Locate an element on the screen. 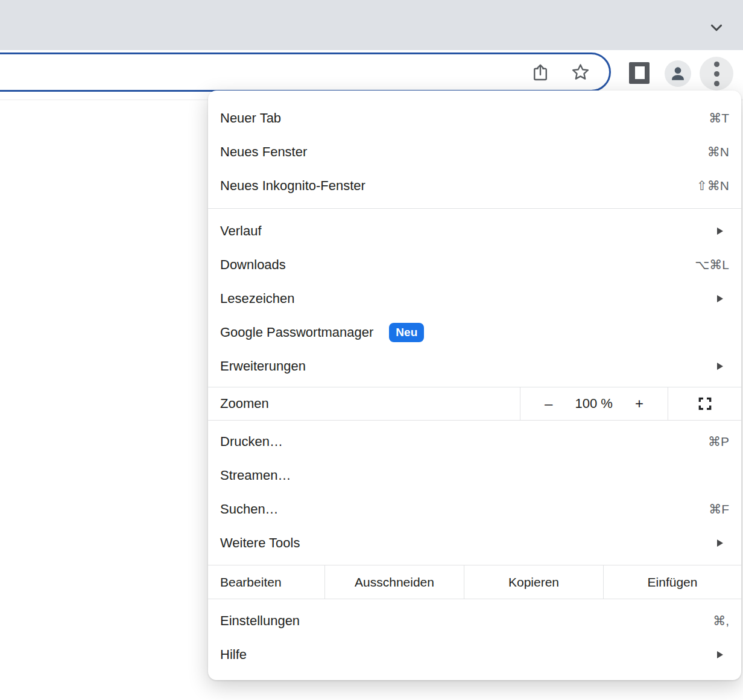  menu-item-label: Erweiterungen is located at coordinates (263, 366).